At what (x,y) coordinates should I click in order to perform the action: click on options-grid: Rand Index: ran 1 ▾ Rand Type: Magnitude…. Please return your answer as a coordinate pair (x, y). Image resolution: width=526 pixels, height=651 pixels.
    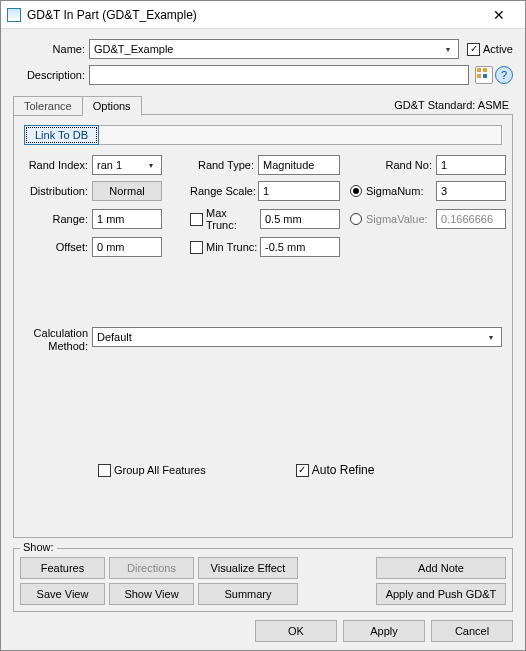
    Looking at the image, I should click on (263, 206).